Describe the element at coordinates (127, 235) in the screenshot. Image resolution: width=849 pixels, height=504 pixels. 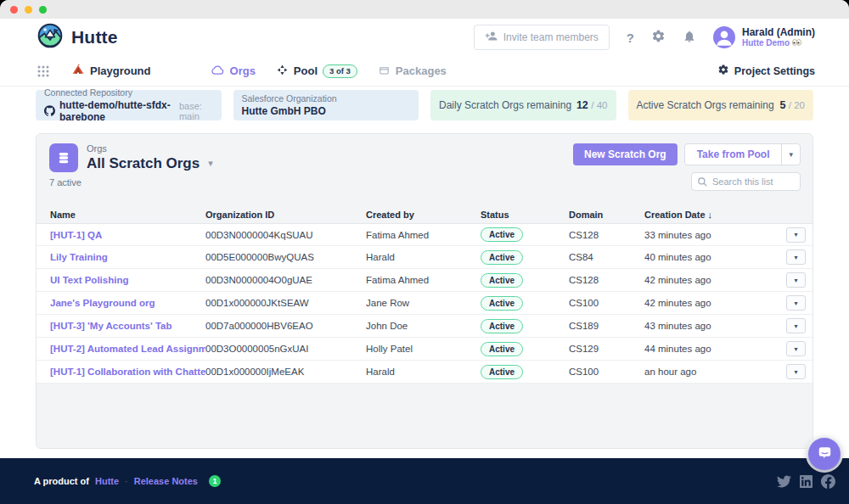
I see `org-name-link: [HUT-1] QA` at that location.